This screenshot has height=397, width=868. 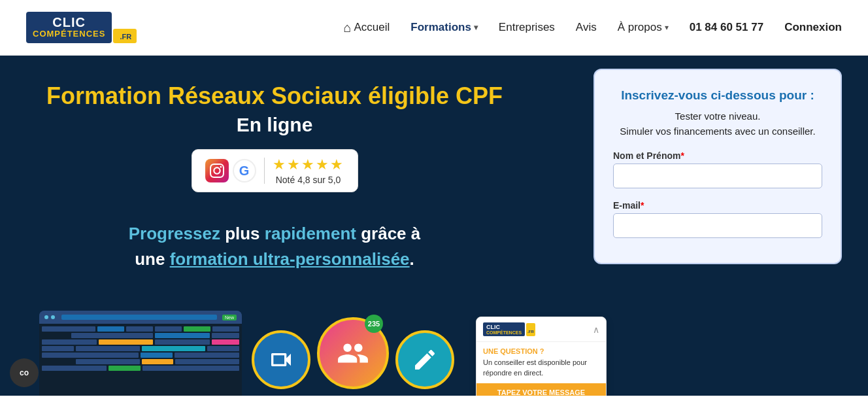 What do you see at coordinates (264, 171) in the screenshot?
I see `rating-divider` at bounding box center [264, 171].